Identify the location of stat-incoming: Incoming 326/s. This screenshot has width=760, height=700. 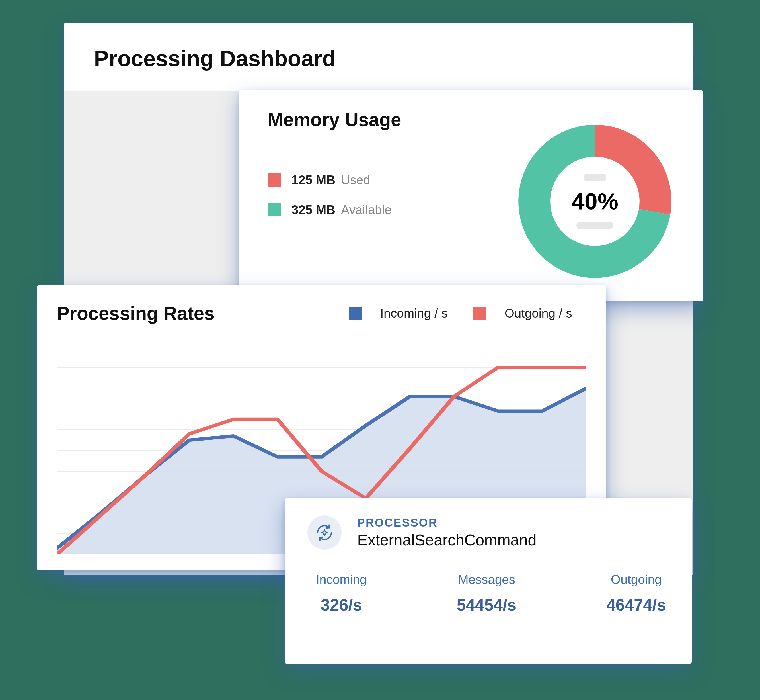
(342, 593).